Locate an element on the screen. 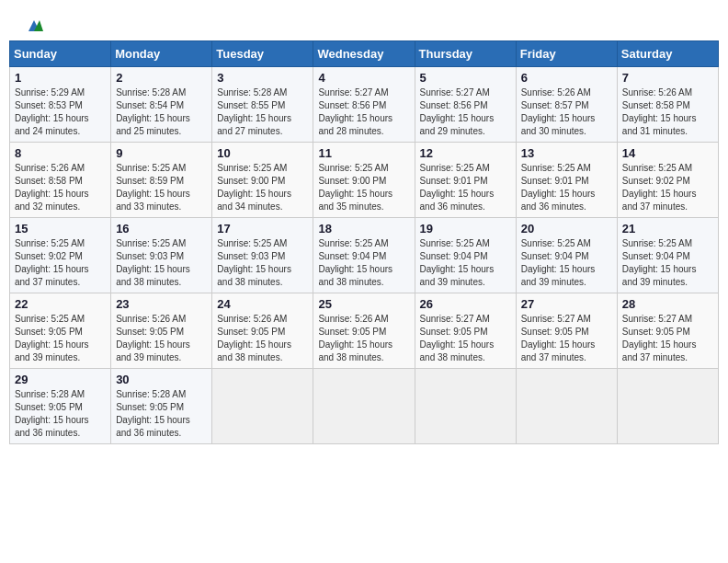 The height and width of the screenshot is (563, 728). cell-info: Sunrise: 5:28 AM Sunset: 8:55 PM Dayligh… is located at coordinates (263, 112).